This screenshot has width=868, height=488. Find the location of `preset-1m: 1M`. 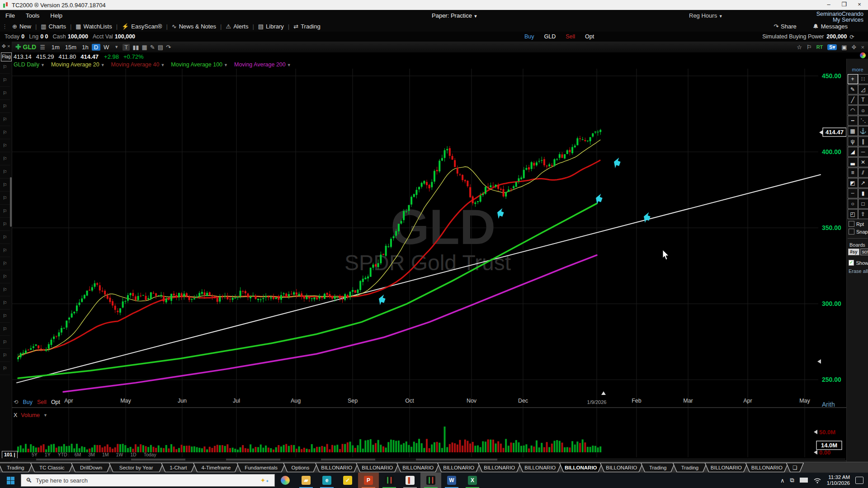

preset-1m: 1M is located at coordinates (106, 455).